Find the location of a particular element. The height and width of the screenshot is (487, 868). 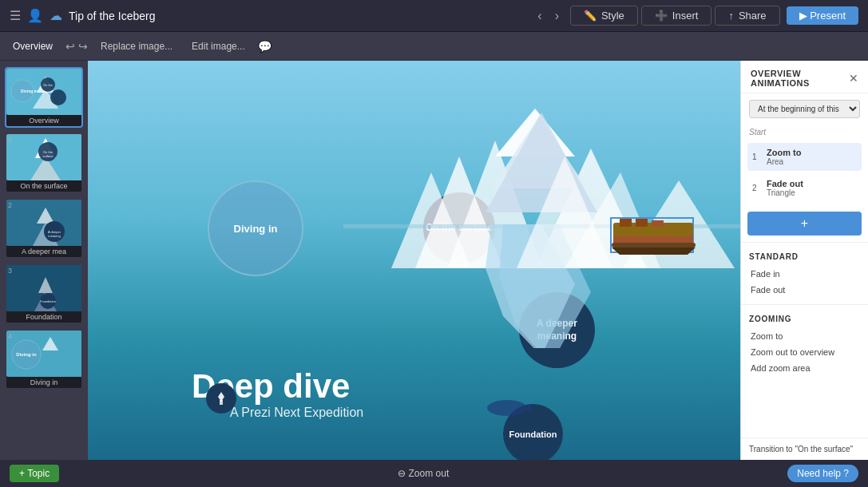

slide-label-3: Foundation is located at coordinates (44, 317).